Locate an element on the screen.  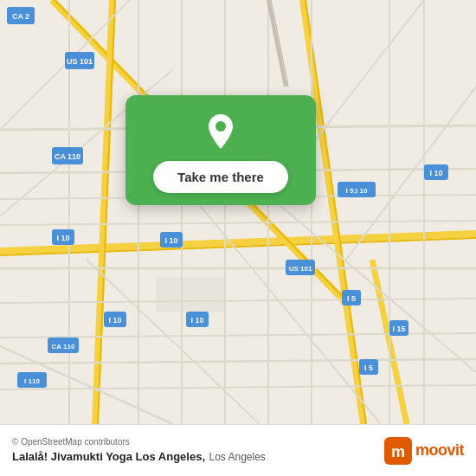
place-name: Lalalå! Jivamukti Yoga Los Angeles, is located at coordinates (109, 457).